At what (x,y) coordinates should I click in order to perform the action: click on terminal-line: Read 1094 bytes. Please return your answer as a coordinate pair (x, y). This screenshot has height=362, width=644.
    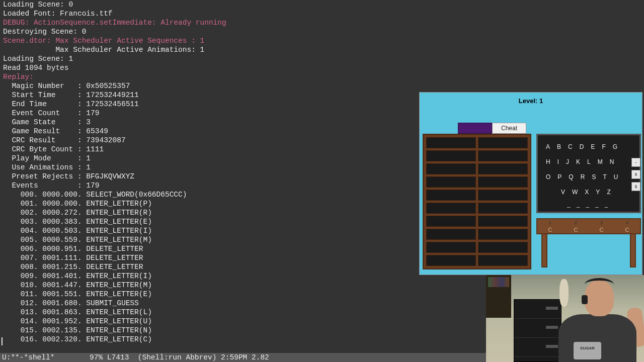
    Looking at the image, I should click on (115, 68).